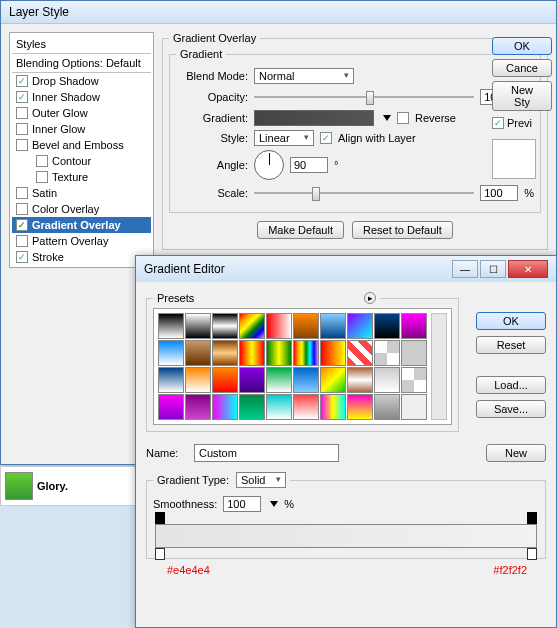 The image size is (557, 628). Describe the element at coordinates (499, 193) in the screenshot. I see `scale-input: 100` at that location.